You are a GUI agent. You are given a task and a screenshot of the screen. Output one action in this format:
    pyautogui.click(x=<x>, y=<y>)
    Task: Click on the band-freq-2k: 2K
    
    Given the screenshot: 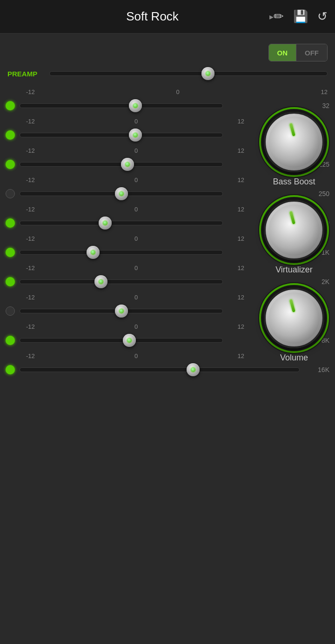 What is the action you would take?
    pyautogui.click(x=319, y=282)
    